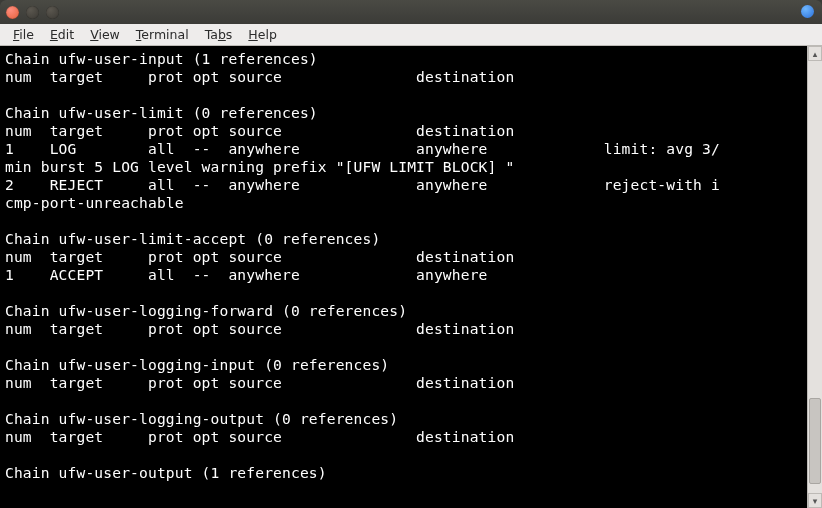 The image size is (822, 508). I want to click on menu-terminal-rest: erminal, so click(164, 34).